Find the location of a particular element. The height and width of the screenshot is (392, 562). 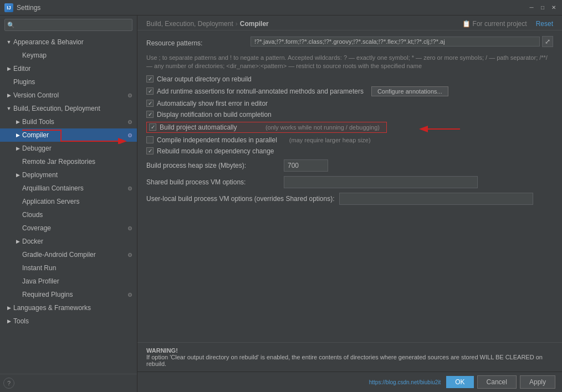

sidebar-item-app-servers: Application Servers is located at coordinates (69, 202).